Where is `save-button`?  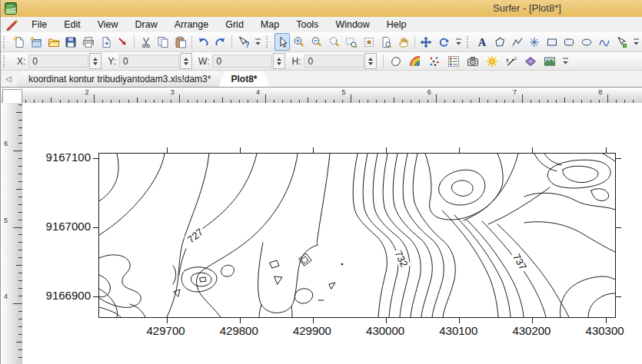 save-button is located at coordinates (71, 41).